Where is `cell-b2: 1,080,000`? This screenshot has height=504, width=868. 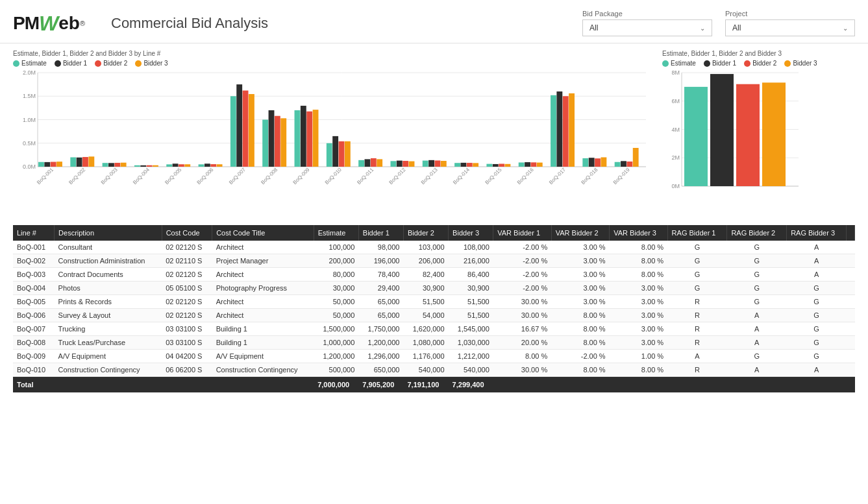
cell-b2: 1,080,000 is located at coordinates (426, 342).